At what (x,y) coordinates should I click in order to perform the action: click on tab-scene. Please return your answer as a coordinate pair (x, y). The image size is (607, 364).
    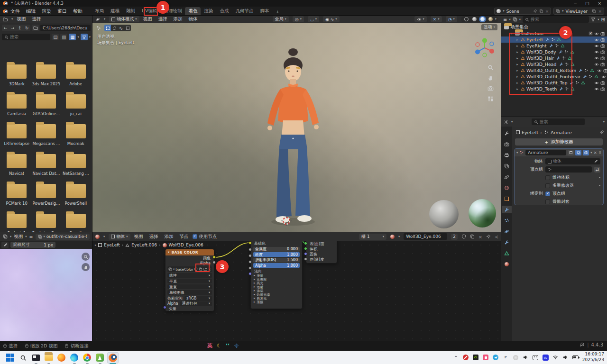
    Looking at the image, I should click on (506, 177).